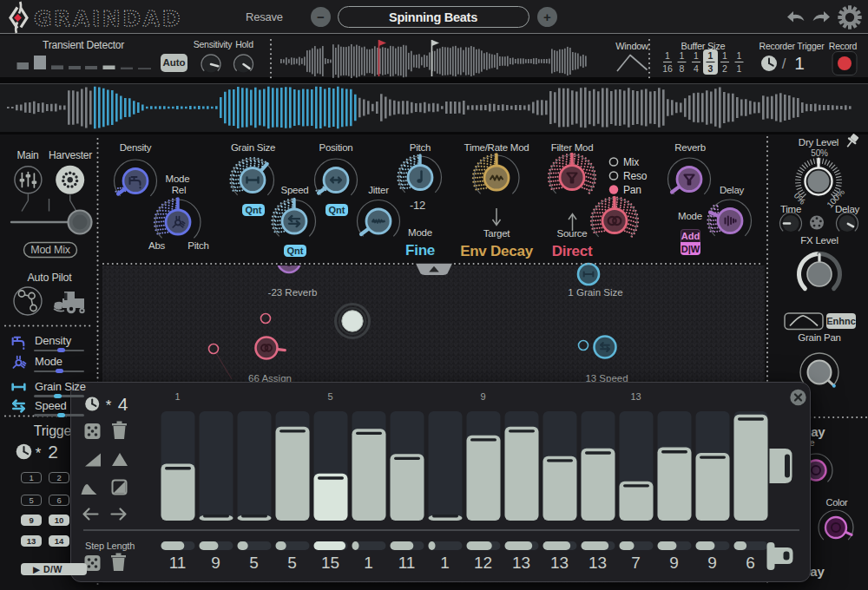 The height and width of the screenshot is (590, 868). Describe the element at coordinates (822, 17) in the screenshot. I see `redo-button` at that location.